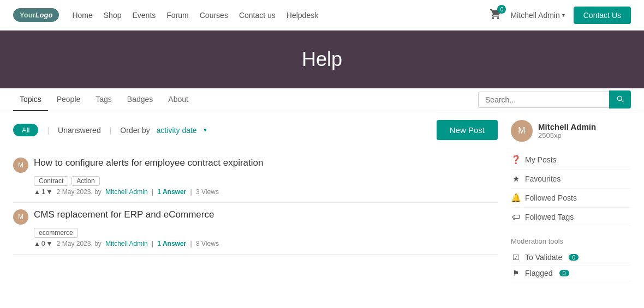 This screenshot has height=308, width=644. Describe the element at coordinates (36, 15) in the screenshot. I see `logo: YourLogo` at that location.